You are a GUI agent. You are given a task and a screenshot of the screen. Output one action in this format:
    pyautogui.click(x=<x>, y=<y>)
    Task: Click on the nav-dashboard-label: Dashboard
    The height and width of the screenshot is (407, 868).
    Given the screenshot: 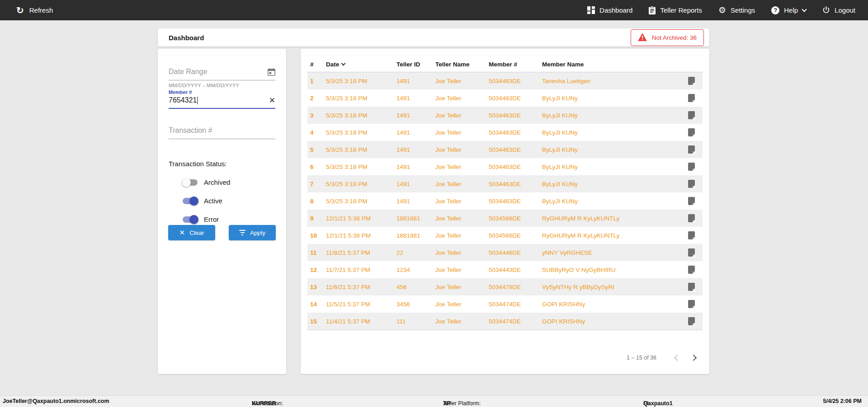 What is the action you would take?
    pyautogui.click(x=616, y=10)
    